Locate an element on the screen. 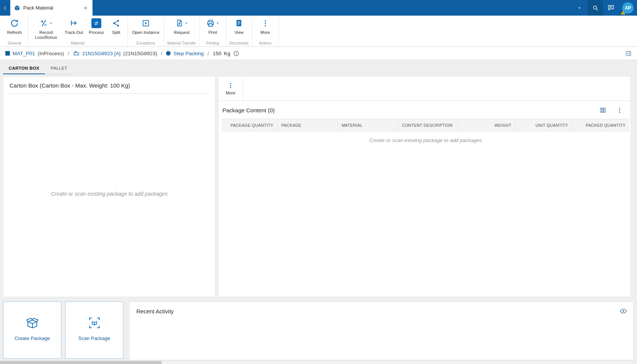 The image size is (637, 364). track-out-icon is located at coordinates (74, 23).